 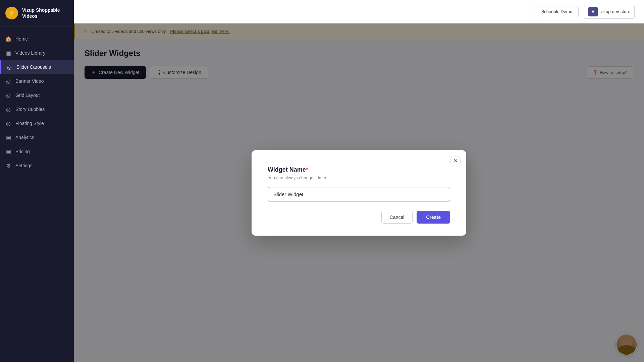 I want to click on user-avatar-initial: V, so click(x=593, y=12).